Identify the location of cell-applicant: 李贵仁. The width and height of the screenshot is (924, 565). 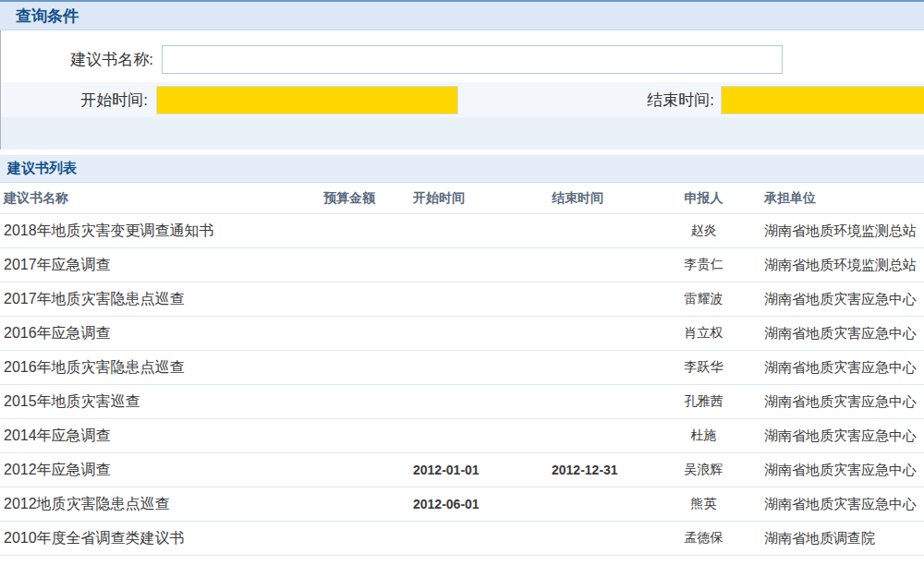
(704, 265).